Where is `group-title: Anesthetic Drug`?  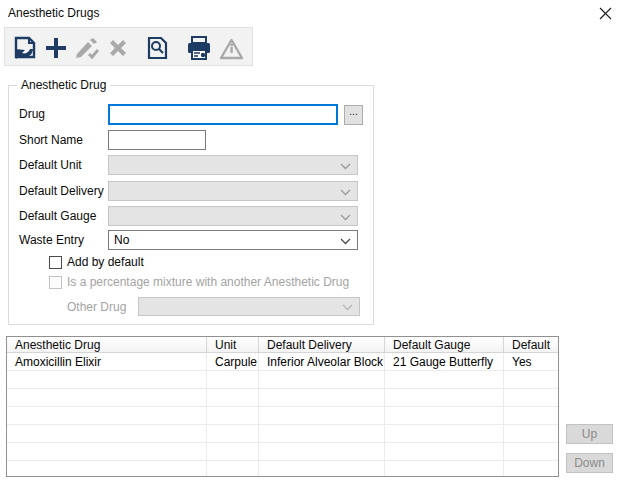 group-title: Anesthetic Drug is located at coordinates (64, 85).